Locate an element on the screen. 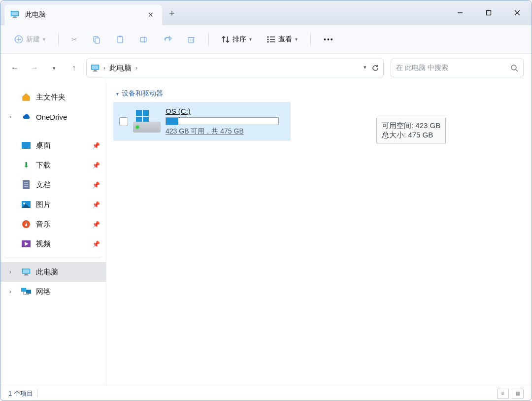 This screenshot has height=401, width=532. sidebar-label: 网络 is located at coordinates (43, 292).